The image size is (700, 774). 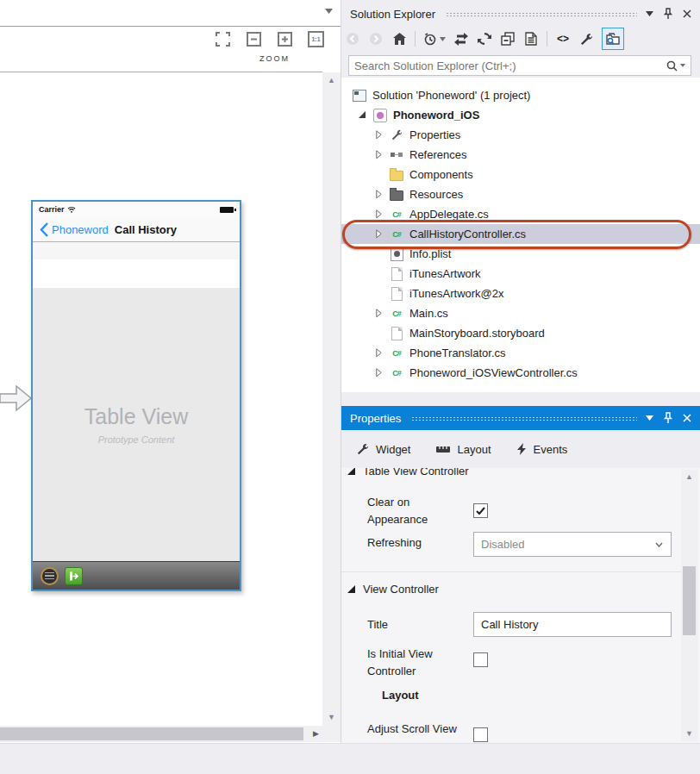 What do you see at coordinates (484, 39) in the screenshot?
I see `refresh-icon` at bounding box center [484, 39].